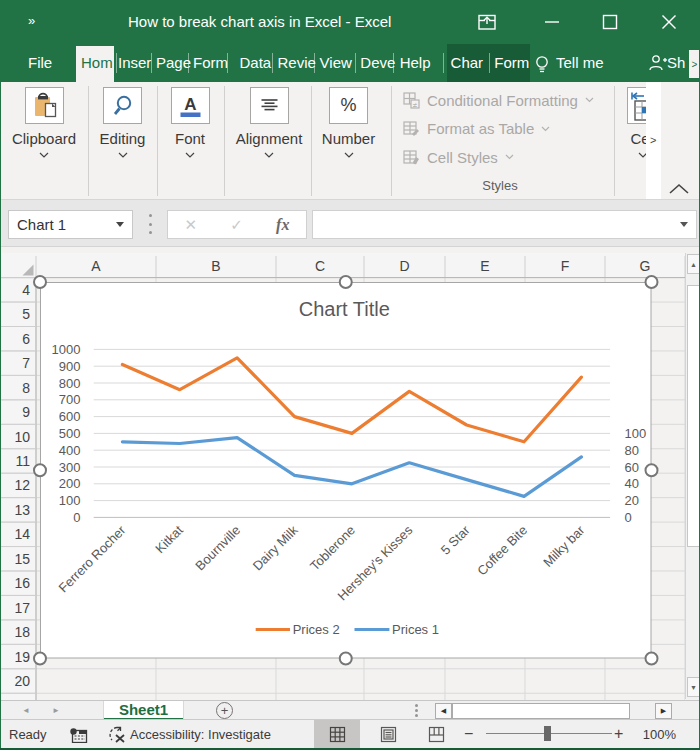 Image resolution: width=700 pixels, height=750 pixels. What do you see at coordinates (26, 363) in the screenshot?
I see `row-header-7: 7` at bounding box center [26, 363].